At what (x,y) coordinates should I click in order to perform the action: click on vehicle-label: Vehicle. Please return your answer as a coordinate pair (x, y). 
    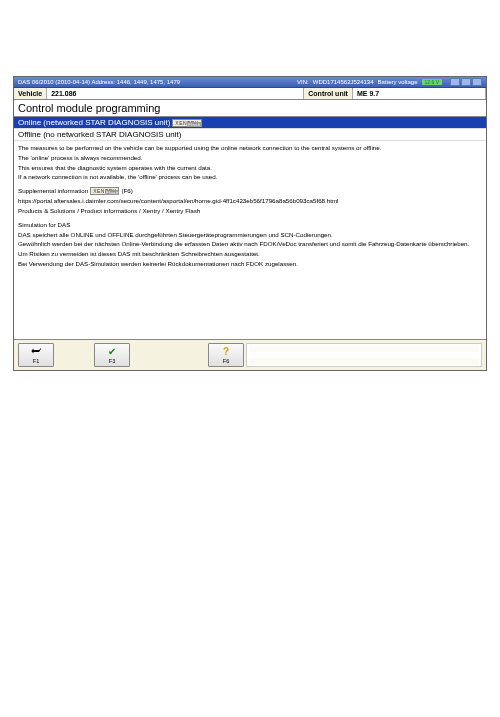
    Looking at the image, I should click on (30, 94).